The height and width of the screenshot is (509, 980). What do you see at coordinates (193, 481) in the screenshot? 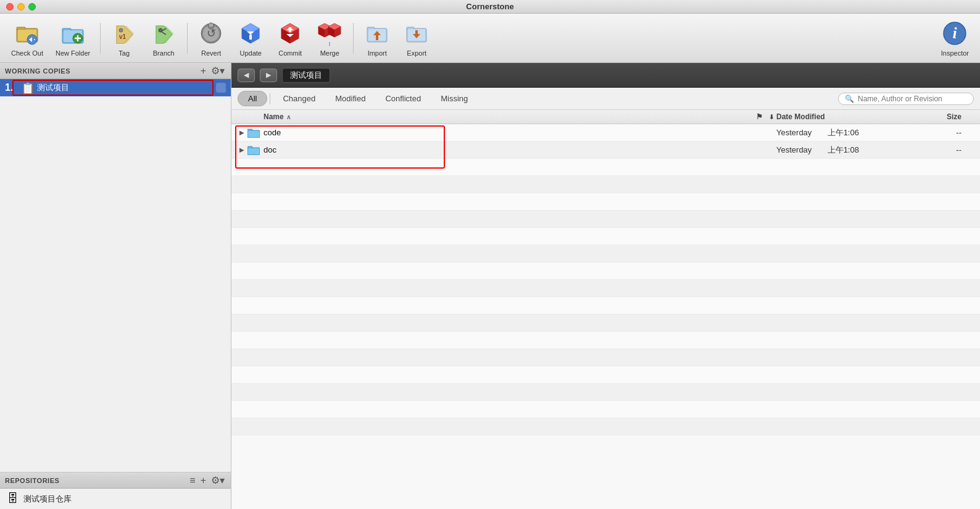
I see `repos-list-button: ≡` at bounding box center [193, 481].